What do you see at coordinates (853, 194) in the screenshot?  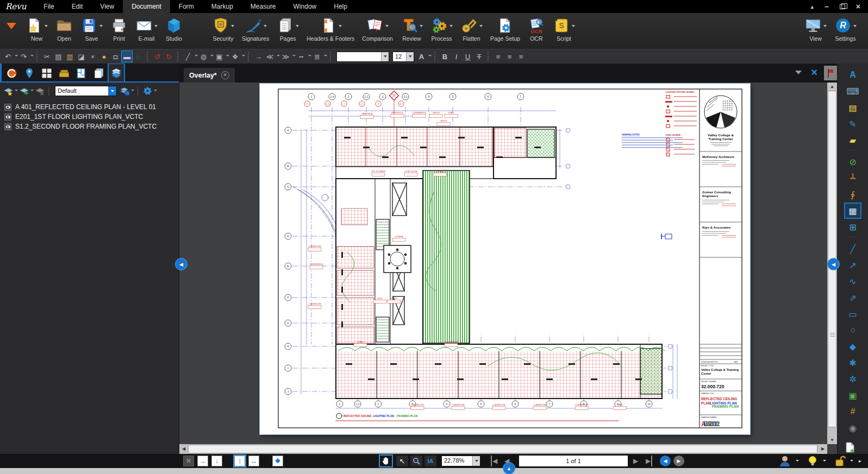 I see `attachment-tool-icon: ∮` at bounding box center [853, 194].